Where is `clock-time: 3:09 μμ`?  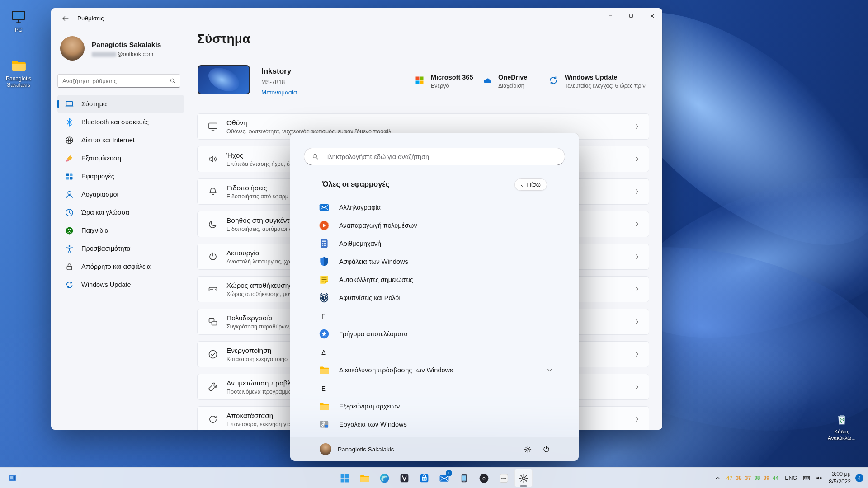 clock-time: 3:09 μμ is located at coordinates (840, 474).